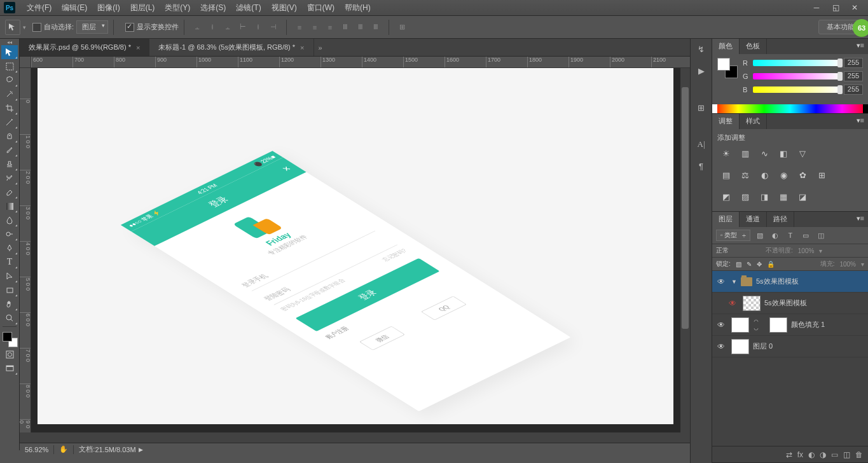 The image size is (868, 463). I want to click on channel-mixer-icon: ✿, so click(803, 175).